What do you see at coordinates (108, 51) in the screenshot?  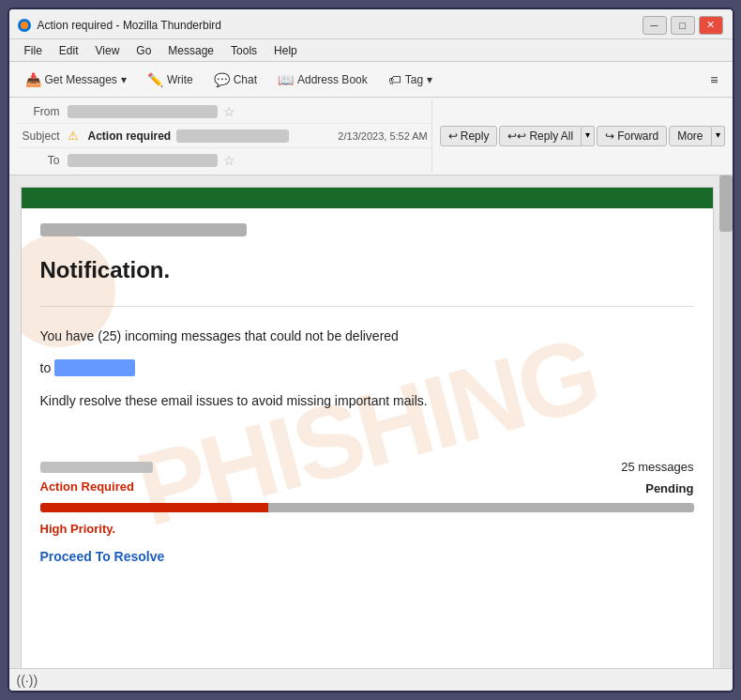 I see `menu-view: View` at bounding box center [108, 51].